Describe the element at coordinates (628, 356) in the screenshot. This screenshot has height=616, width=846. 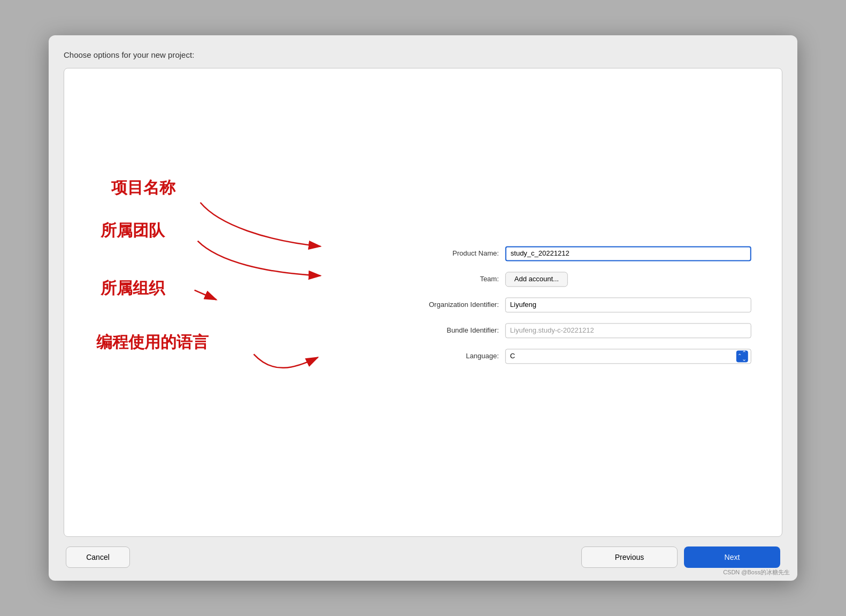
I see `language-select-wrapper: C C++ Objective-C Swift ⌃⌄` at that location.